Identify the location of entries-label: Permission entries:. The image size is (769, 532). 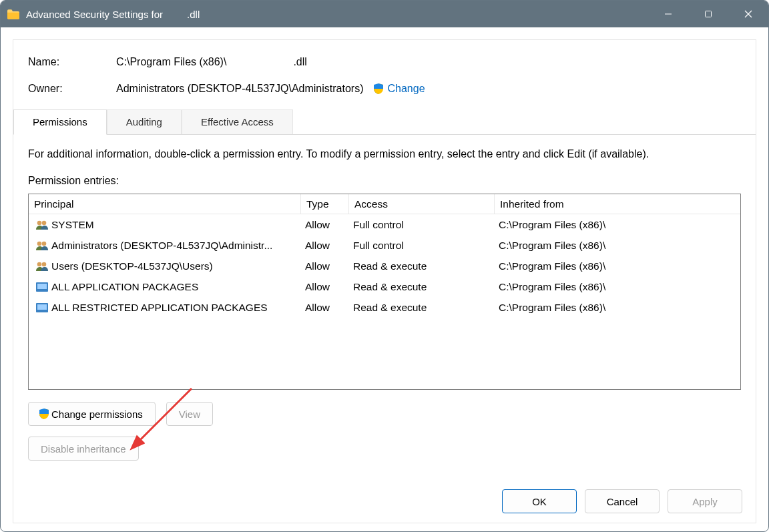
(384, 181).